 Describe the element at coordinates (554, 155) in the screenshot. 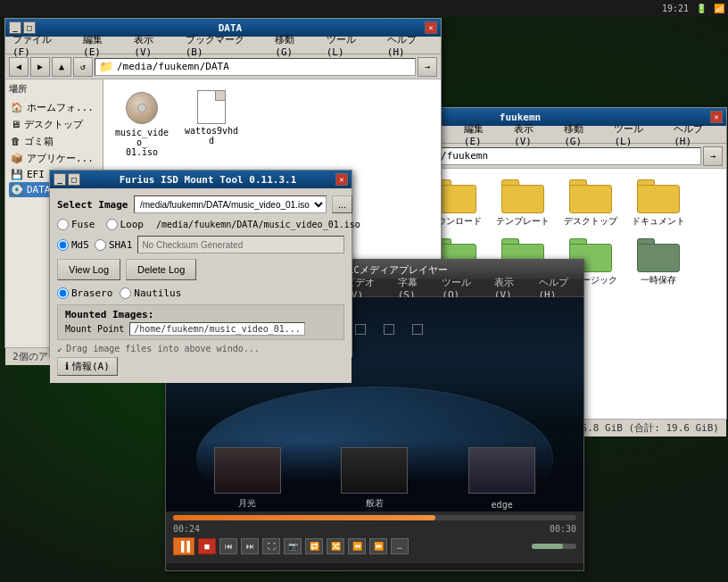

I see `f-address-text: /home/fuukemn` at that location.